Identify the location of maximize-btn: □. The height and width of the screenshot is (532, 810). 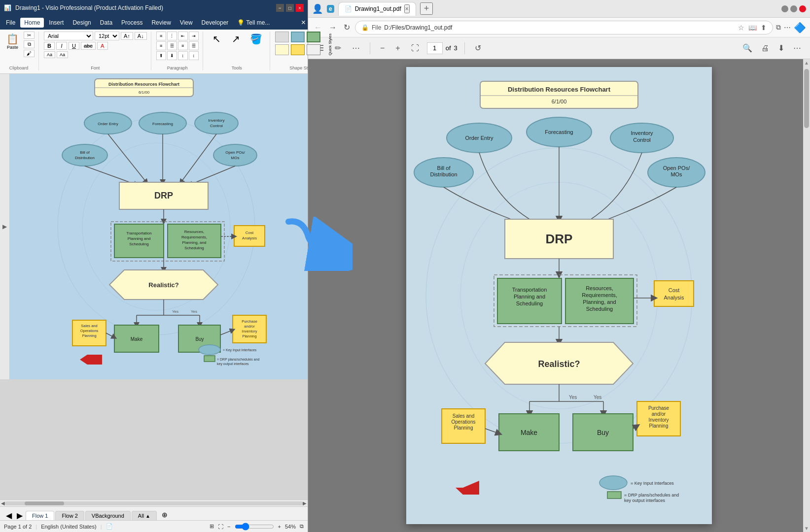
(290, 8).